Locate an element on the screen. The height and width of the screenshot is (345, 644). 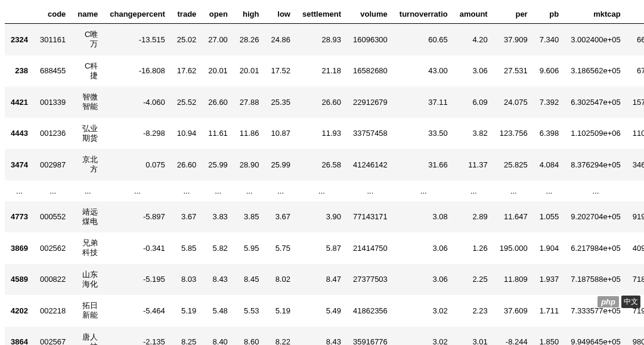
cell: 27.00 is located at coordinates (218, 39).